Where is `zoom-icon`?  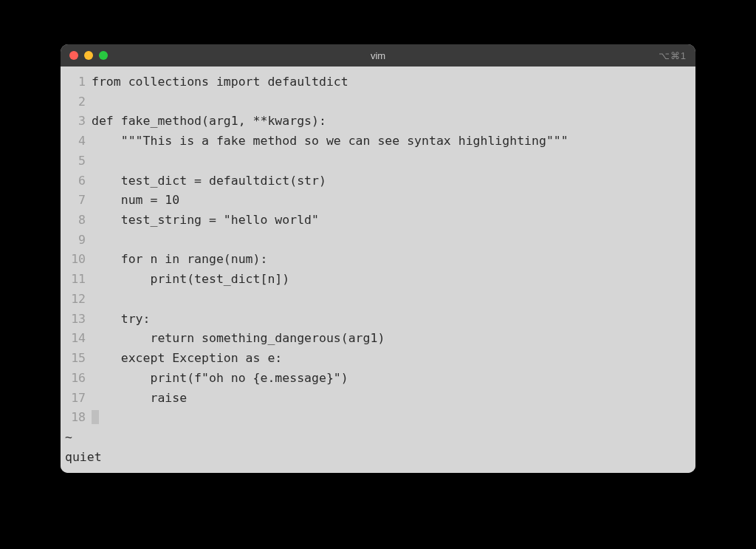 zoom-icon is located at coordinates (103, 55).